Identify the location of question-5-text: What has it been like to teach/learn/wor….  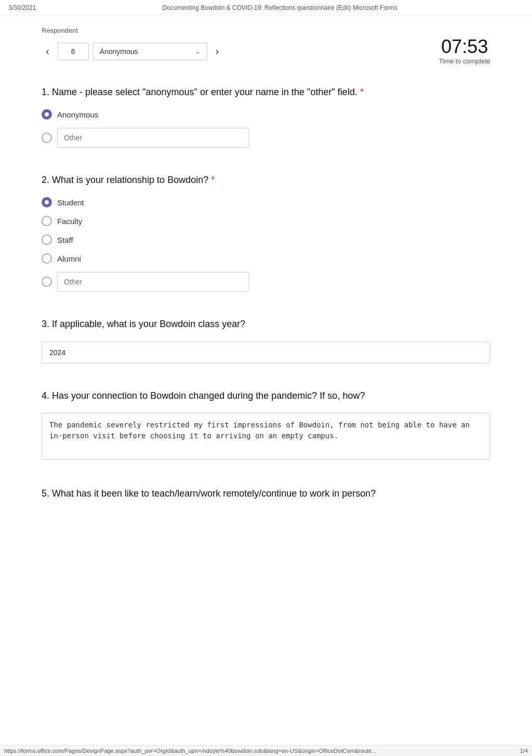
(214, 493).